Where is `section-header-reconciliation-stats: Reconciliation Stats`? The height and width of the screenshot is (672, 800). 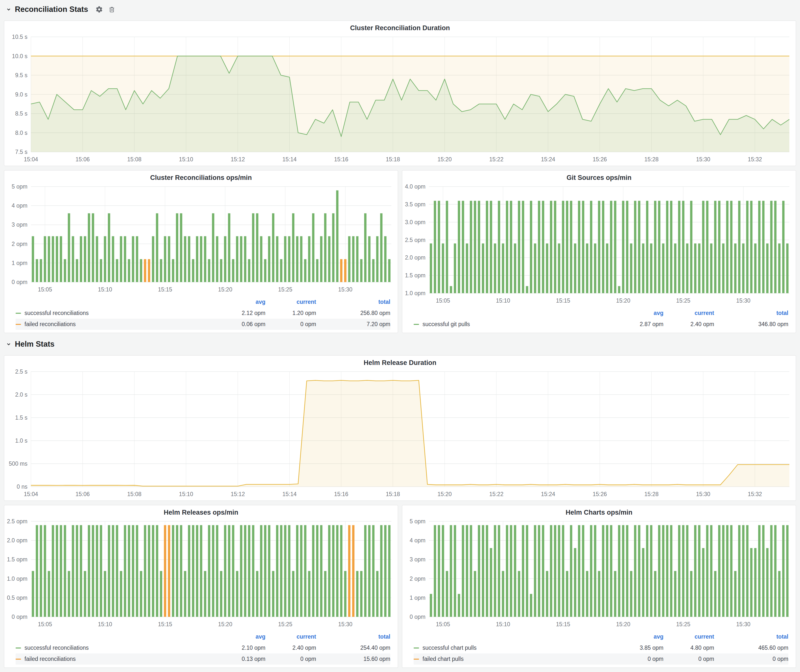 section-header-reconciliation-stats: Reconciliation Stats is located at coordinates (400, 9).